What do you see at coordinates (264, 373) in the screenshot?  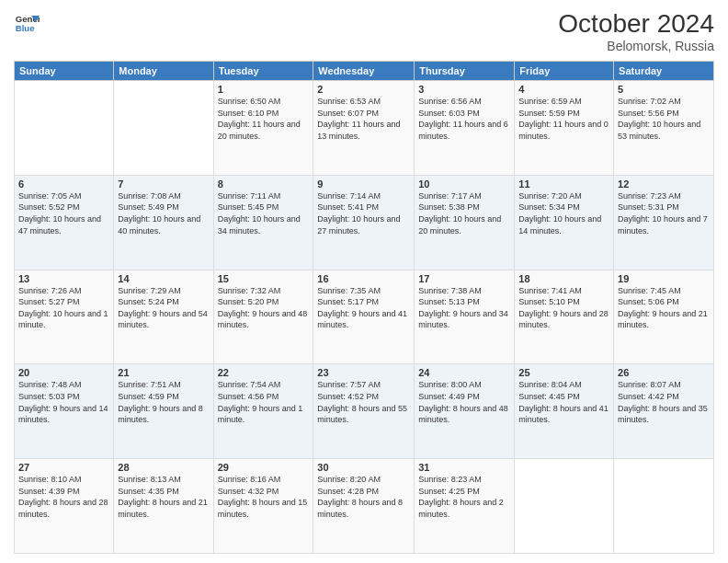 I see `day-number: 22` at bounding box center [264, 373].